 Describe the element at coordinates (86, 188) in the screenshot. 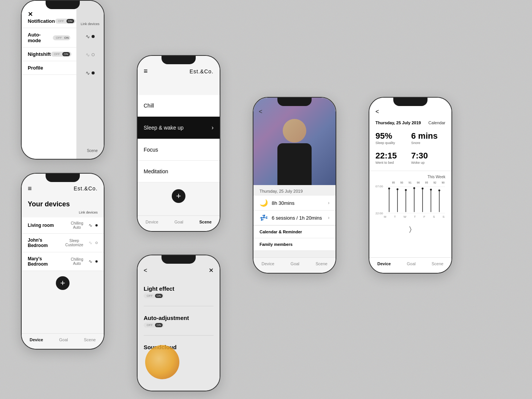

I see `brand-logo: Est.&Co.` at that location.